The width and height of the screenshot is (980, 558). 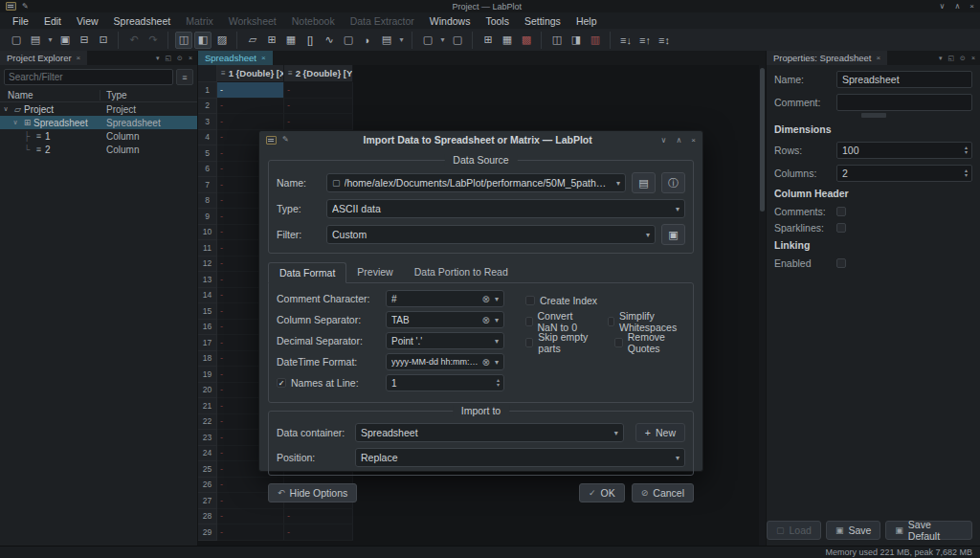 I want to click on tree-header-name: Name, so click(x=50, y=96).